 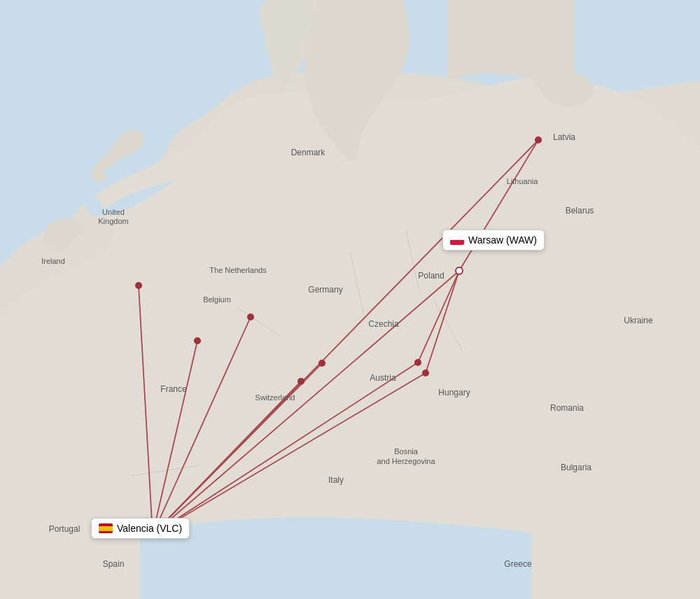 I want to click on label-switzerland: Switzerland, so click(x=276, y=397).